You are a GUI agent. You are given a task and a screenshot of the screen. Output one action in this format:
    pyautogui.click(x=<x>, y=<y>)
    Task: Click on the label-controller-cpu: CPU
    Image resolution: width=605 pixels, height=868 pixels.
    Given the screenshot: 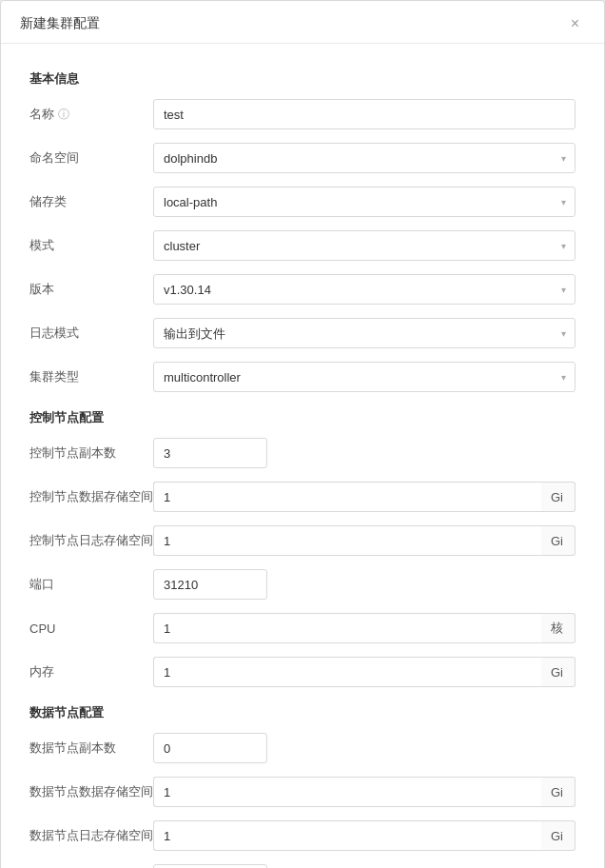 What is the action you would take?
    pyautogui.click(x=91, y=628)
    